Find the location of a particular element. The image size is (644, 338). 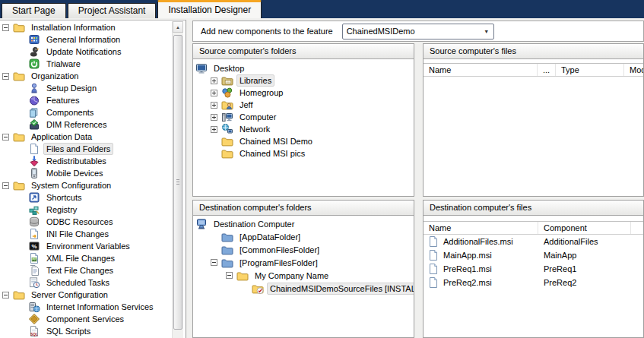

column-header-item: ... is located at coordinates (547, 70).